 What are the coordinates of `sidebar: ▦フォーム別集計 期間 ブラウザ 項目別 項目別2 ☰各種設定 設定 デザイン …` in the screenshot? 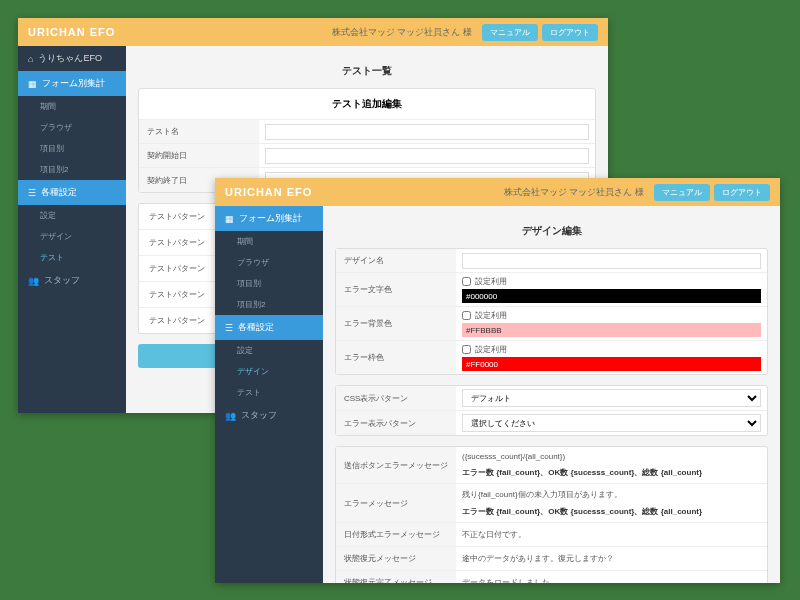 It's located at (269, 394).